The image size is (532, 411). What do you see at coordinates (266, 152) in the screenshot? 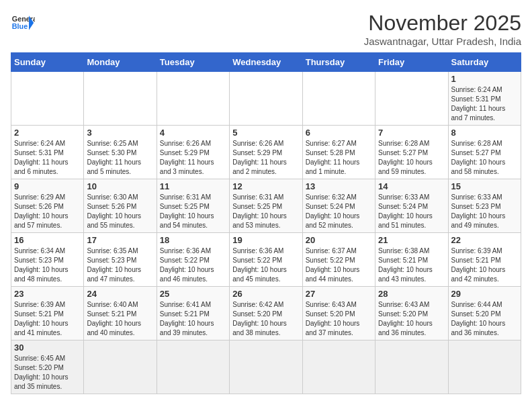
I see `calendar-week-row: 2Sunrise: 6:24 AM Sunset: 5:31 PM Daylig…` at bounding box center [266, 152].